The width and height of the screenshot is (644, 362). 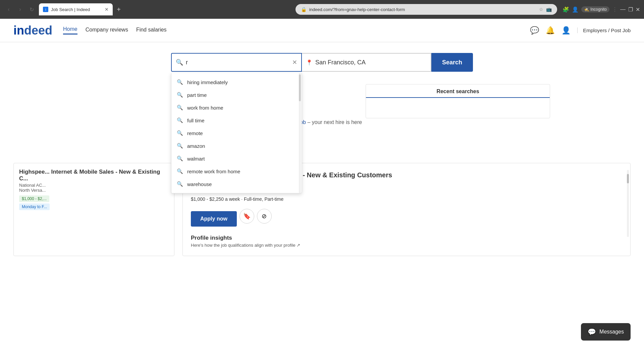 I want to click on save-job-button: 🔖, so click(x=247, y=216).